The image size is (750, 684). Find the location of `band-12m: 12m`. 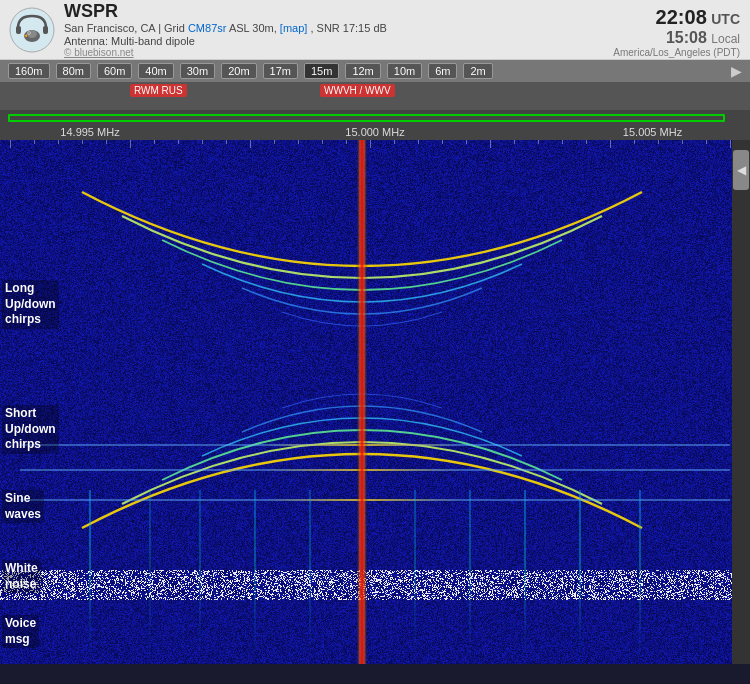

band-12m: 12m is located at coordinates (362, 71).